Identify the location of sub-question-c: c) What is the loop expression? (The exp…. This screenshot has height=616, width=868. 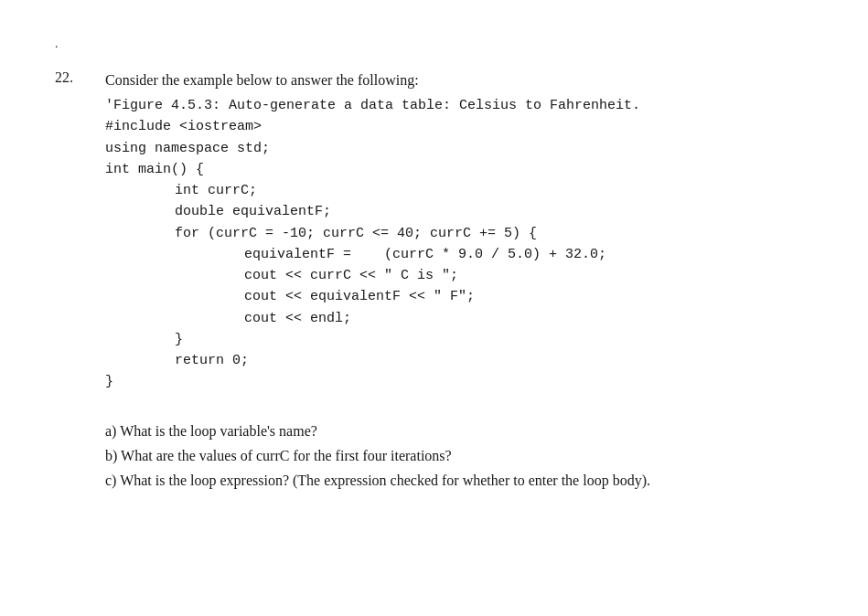
(459, 481).